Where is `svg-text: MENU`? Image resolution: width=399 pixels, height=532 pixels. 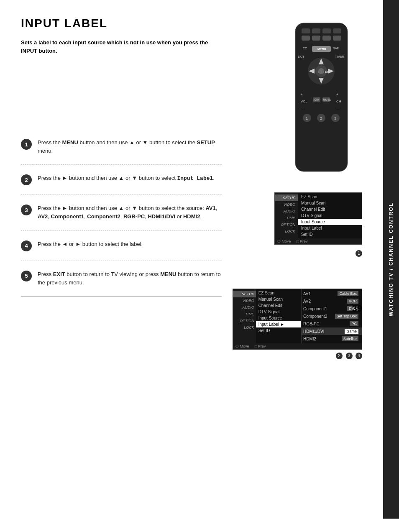 svg-text: MENU is located at coordinates (322, 49).